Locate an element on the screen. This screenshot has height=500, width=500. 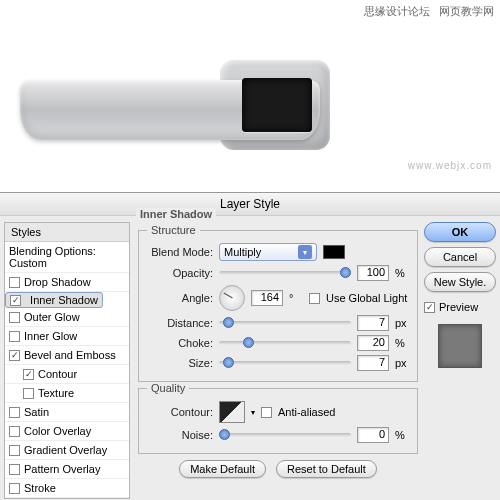
quality-group: Quality Contour: ▾ Anti-aliased Noise: 0… is located at coordinates (278, 421).